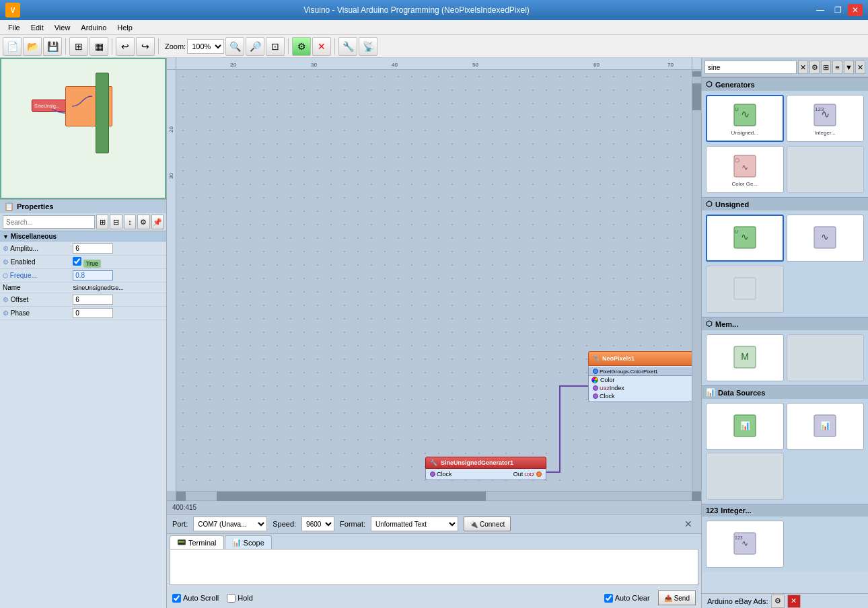  What do you see at coordinates (230, 524) in the screenshot?
I see `port-select: COM7 (Unava...` at bounding box center [230, 524].